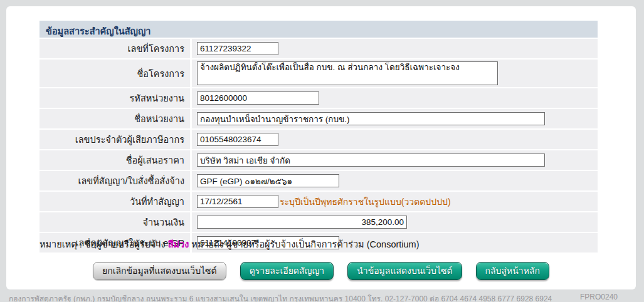 This screenshot has width=644, height=302. I want to click on row-bidder-name: ชื่อผู้เสนอราคา, so click(319, 160).